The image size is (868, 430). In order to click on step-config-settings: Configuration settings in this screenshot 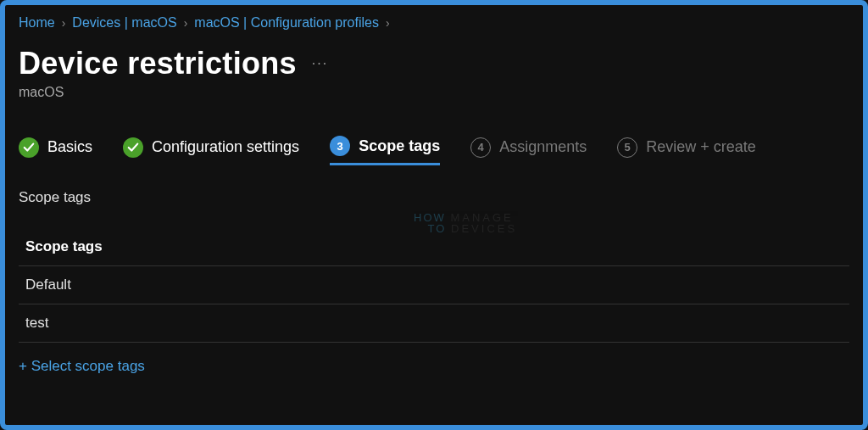, I will do `click(211, 151)`.